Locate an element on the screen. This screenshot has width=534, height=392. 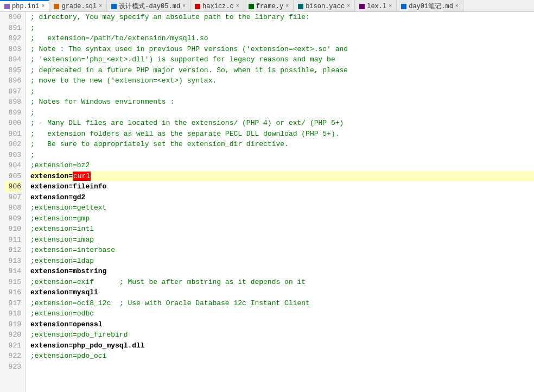
tab-label-frame-y: frame.y is located at coordinates (270, 7).